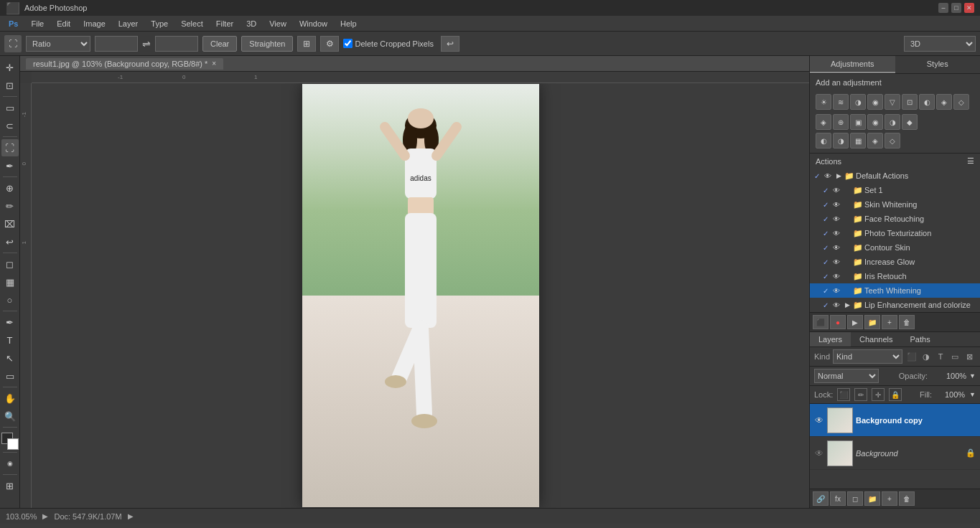 The height and width of the screenshot is (528, 980). What do you see at coordinates (969, 357) in the screenshot?
I see `filter-smart-icon: ⊠` at bounding box center [969, 357].